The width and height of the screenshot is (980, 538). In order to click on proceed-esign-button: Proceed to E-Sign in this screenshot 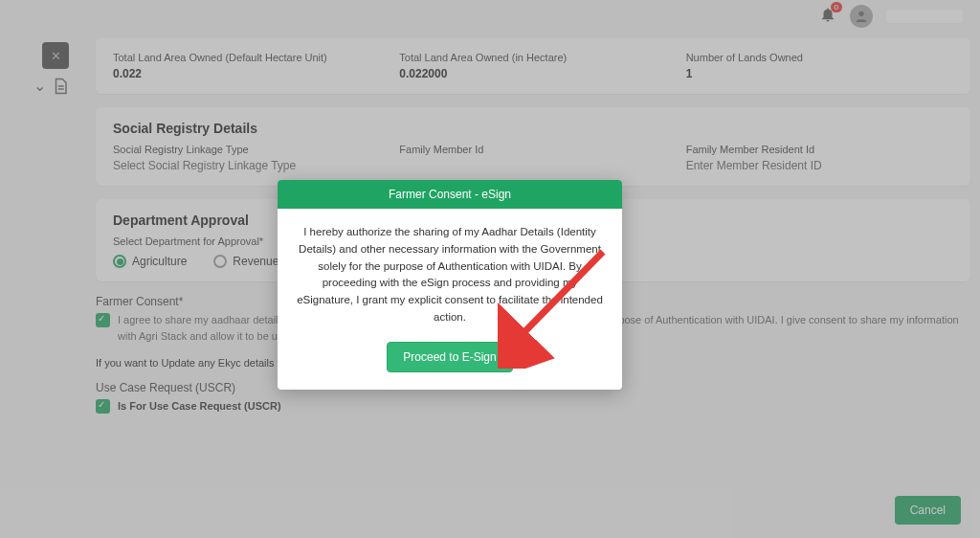, I will do `click(450, 357)`.